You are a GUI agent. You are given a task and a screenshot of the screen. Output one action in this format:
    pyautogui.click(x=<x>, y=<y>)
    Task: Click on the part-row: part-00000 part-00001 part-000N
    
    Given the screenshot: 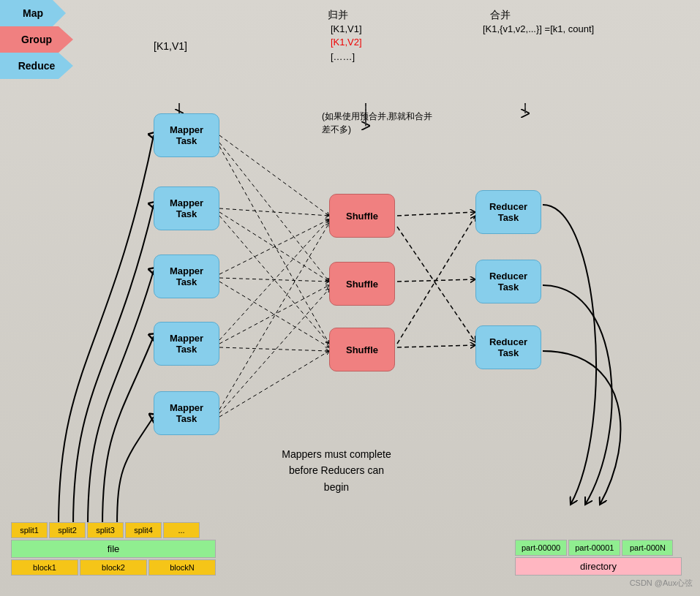 What is the action you would take?
    pyautogui.click(x=598, y=548)
    